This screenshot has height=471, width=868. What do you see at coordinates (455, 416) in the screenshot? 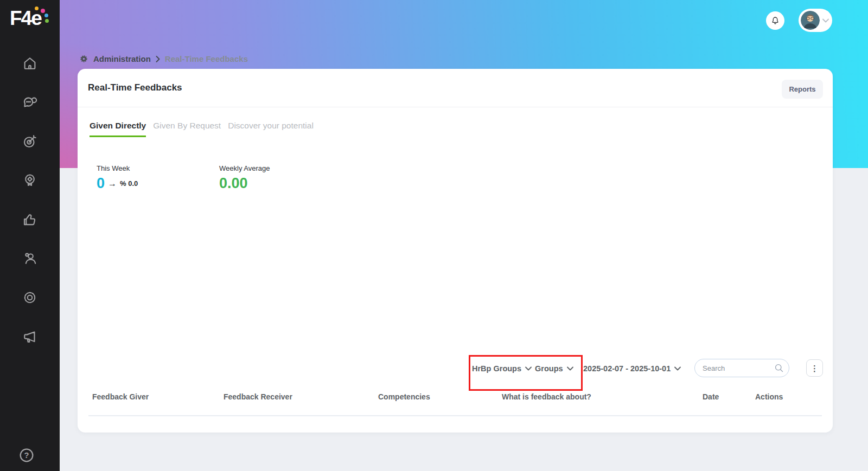
I see `table-header-divider` at bounding box center [455, 416].